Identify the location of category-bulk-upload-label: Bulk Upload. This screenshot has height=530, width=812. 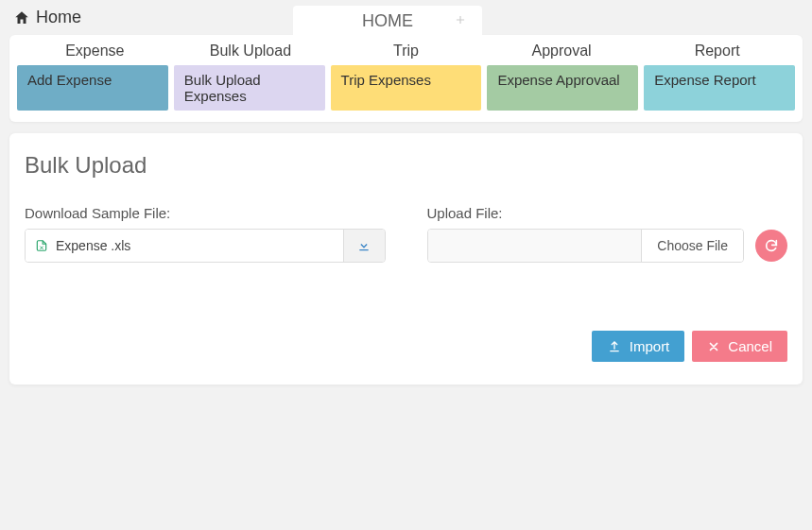
(251, 51).